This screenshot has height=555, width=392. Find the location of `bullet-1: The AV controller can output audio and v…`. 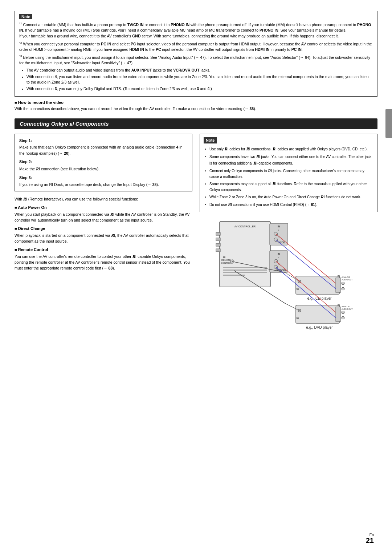

bullet-1: The AV controller can output audio and v… is located at coordinates (200, 70).